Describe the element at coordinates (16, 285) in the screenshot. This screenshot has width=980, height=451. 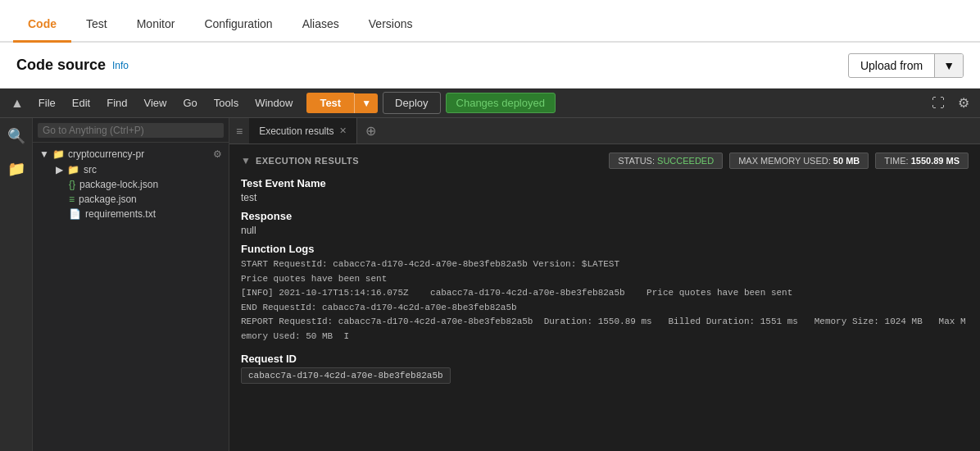
I see `left-sidebar: 🔍 📁` at that location.